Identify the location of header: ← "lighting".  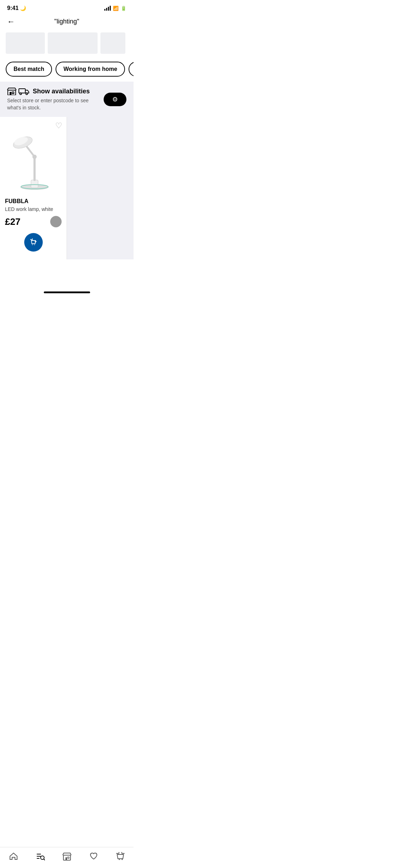
(67, 21).